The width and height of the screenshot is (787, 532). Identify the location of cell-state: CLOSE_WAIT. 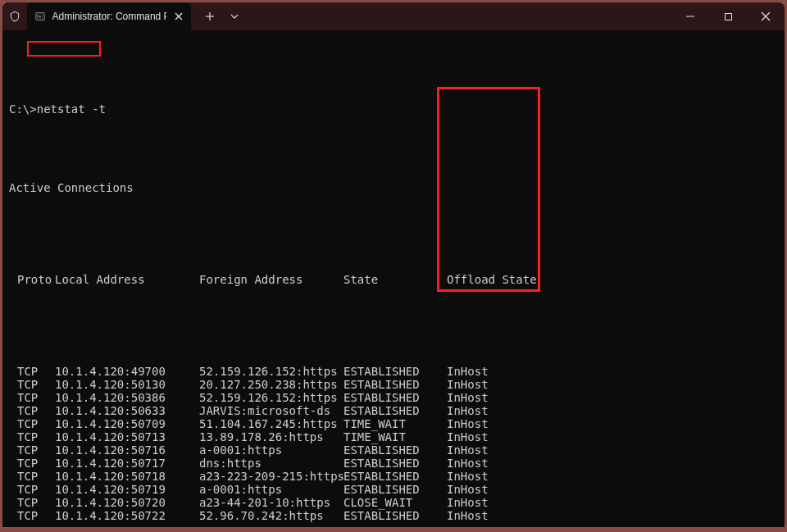
(395, 502).